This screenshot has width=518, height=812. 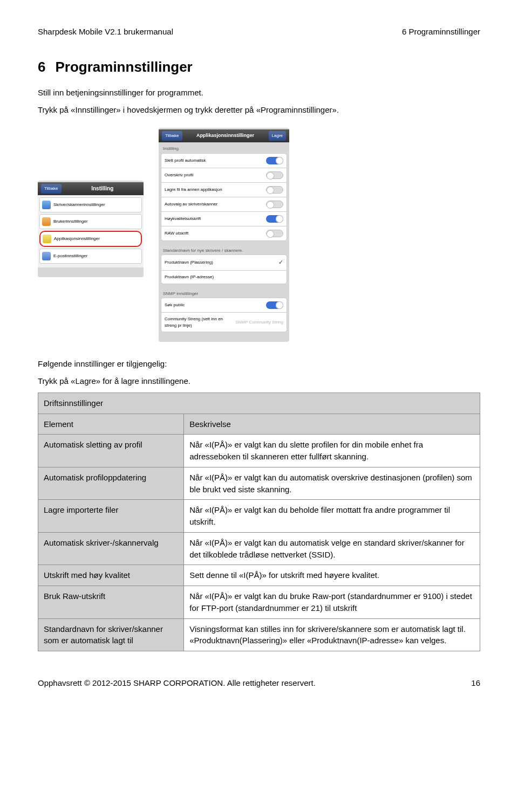 I want to click on section-label: Instilling, so click(x=224, y=148).